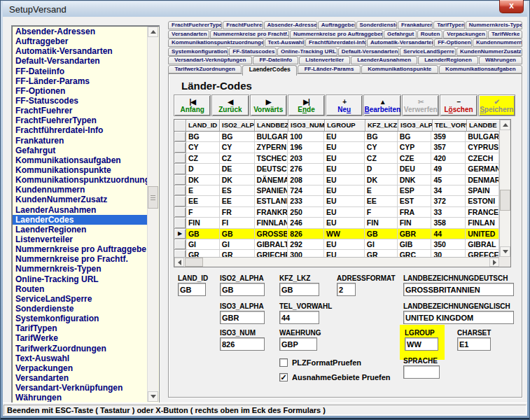 Image resolution: width=530 pixels, height=420 pixels. Describe the element at coordinates (335, 377) in the screenshot. I see `ausnahmegebiete-checkbox: ✓ AusnahmeGebiete Pruefen` at that location.